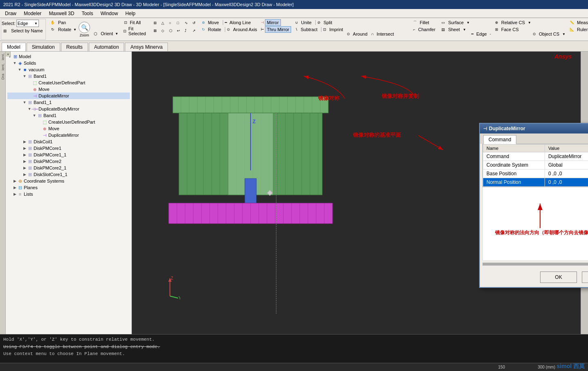  What do you see at coordinates (69, 155) in the screenshot?
I see `tree-node-diskpmcore1-1: ▶ ⊞ DiskPMCore1_1` at bounding box center [69, 155].